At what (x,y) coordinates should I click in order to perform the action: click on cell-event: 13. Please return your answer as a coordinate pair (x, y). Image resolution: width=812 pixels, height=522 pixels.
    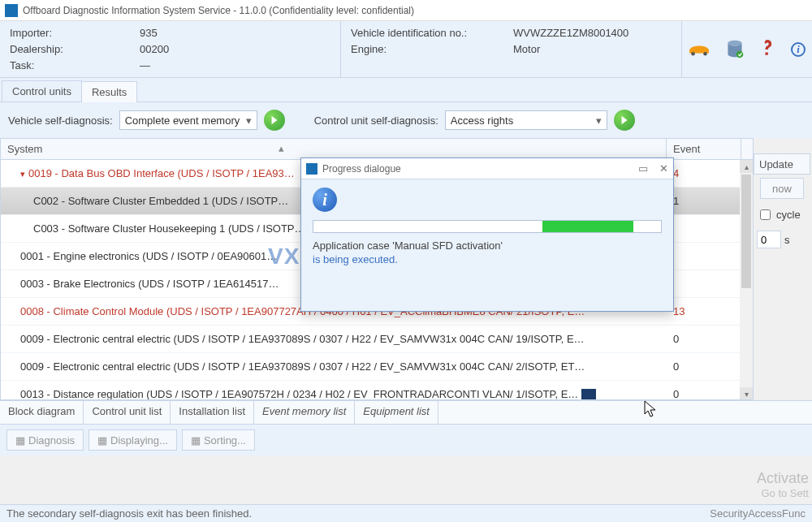
    Looking at the image, I should click on (699, 312).